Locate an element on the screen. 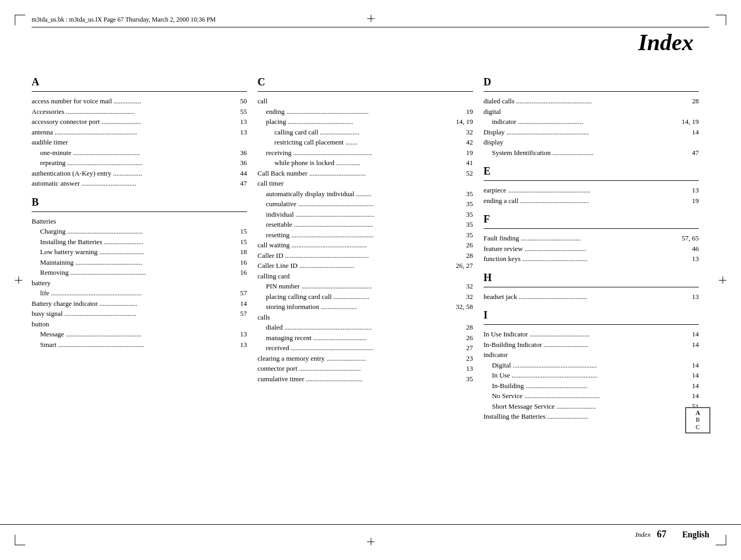 The width and height of the screenshot is (741, 560). entry-while-locked: while phone is locked .............. 41 is located at coordinates (365, 163).